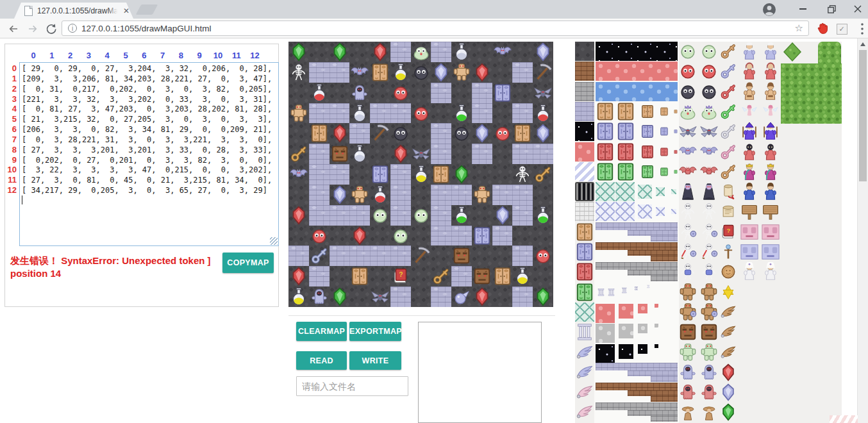 Image resolution: width=868 pixels, height=423 pixels. Describe the element at coordinates (709, 292) in the screenshot. I see `palette-monster-mummy` at that location.